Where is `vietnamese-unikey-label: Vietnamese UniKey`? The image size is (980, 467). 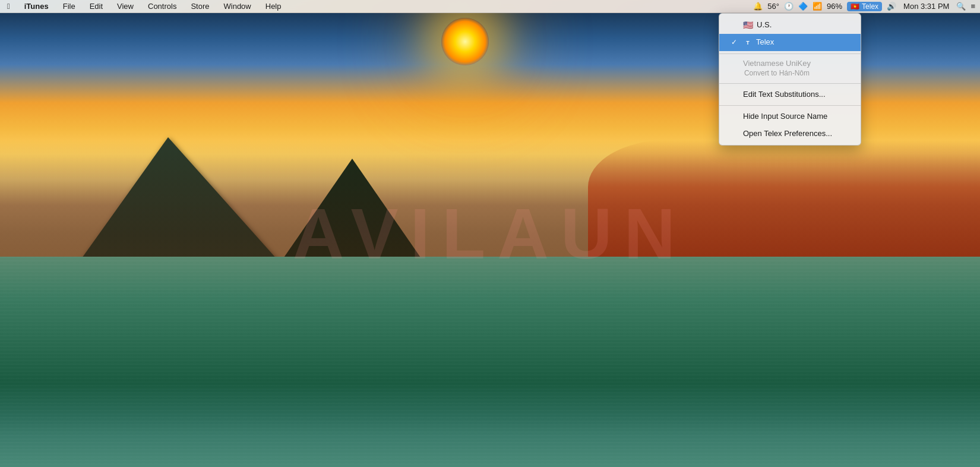
vietnamese-unikey-label: Vietnamese UniKey is located at coordinates (777, 64).